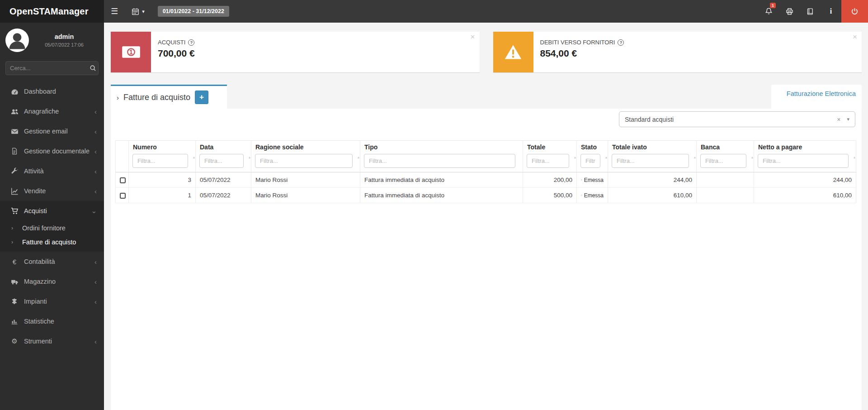 The width and height of the screenshot is (868, 410). What do you see at coordinates (548, 161) in the screenshot?
I see `filter-totale-input` at bounding box center [548, 161].